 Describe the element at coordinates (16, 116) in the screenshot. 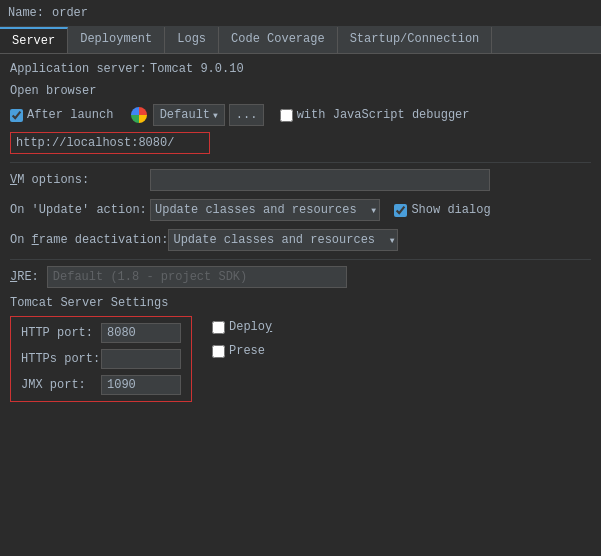

I see `after-launch-checkbox` at that location.